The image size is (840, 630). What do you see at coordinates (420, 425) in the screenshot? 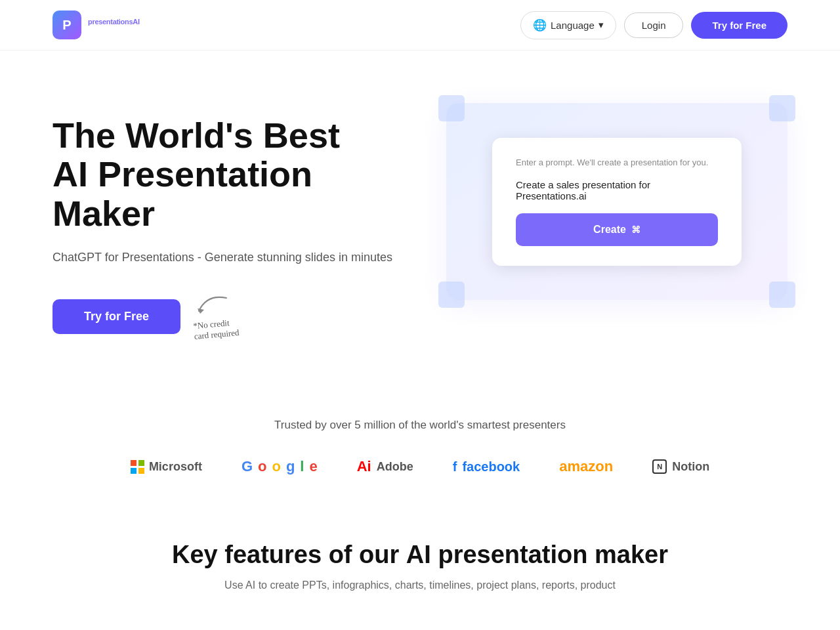
I see `trusted-label: Trusted by over 5 million of the world's…` at bounding box center [420, 425].